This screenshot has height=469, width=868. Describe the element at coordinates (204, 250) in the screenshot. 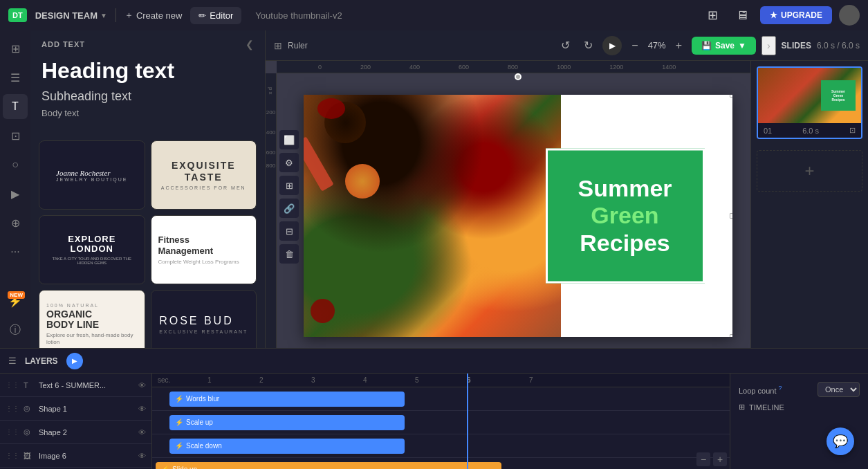

I see `template-card-fitness: FitnessManagement Complete Weight Loss P…` at that location.